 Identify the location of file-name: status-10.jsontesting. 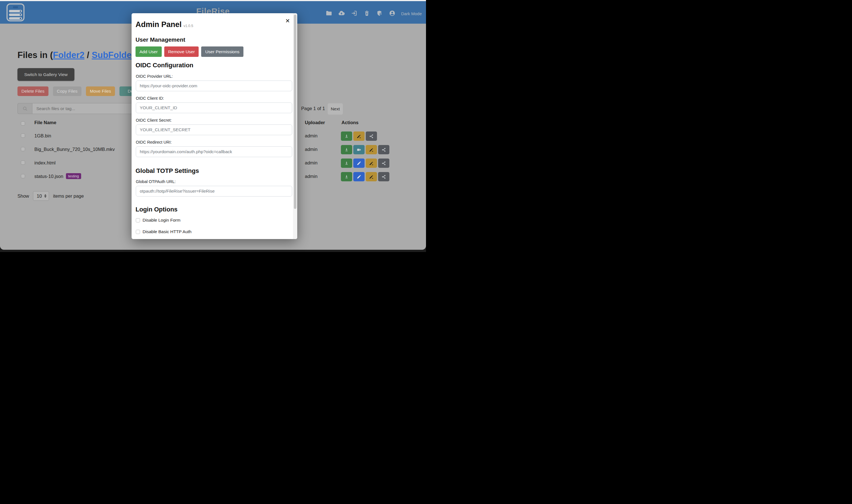
(58, 177).